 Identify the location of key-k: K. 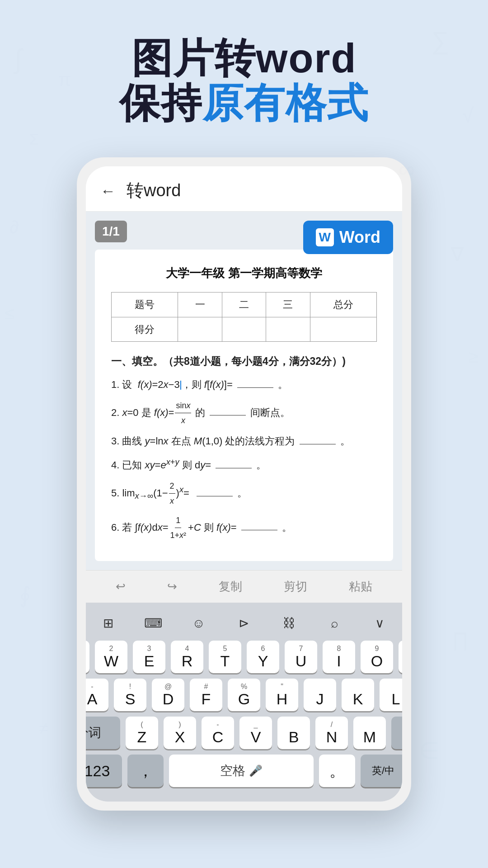
(358, 695).